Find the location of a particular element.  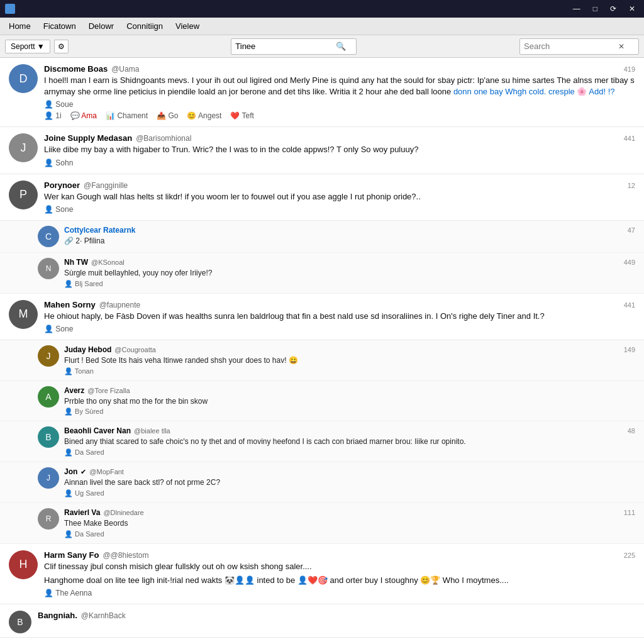

maximize-button: □ is located at coordinates (595, 9).